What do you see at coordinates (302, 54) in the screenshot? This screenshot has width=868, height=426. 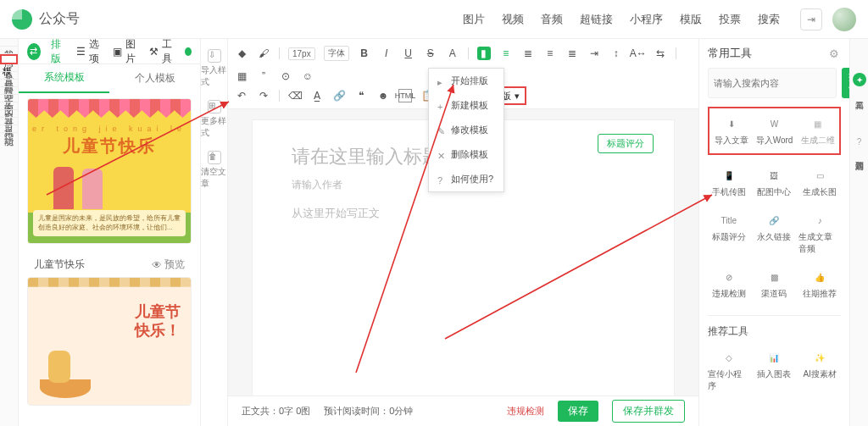 I see `fontsize-select: 17px` at bounding box center [302, 54].